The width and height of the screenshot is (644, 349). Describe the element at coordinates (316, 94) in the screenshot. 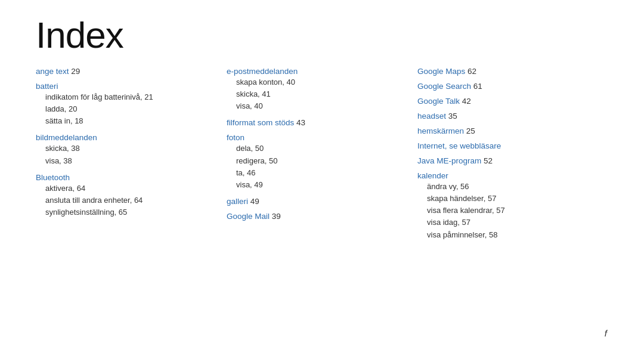

I see `sub-entries: skapa konton, 40skicka, 41visa, 40` at that location.